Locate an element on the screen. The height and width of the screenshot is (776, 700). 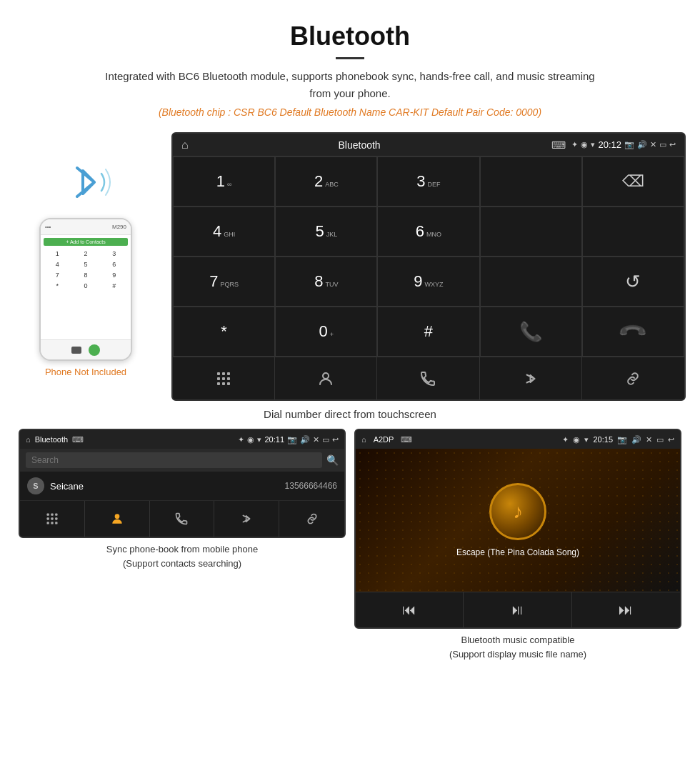
phone-video-btn is located at coordinates (76, 350).